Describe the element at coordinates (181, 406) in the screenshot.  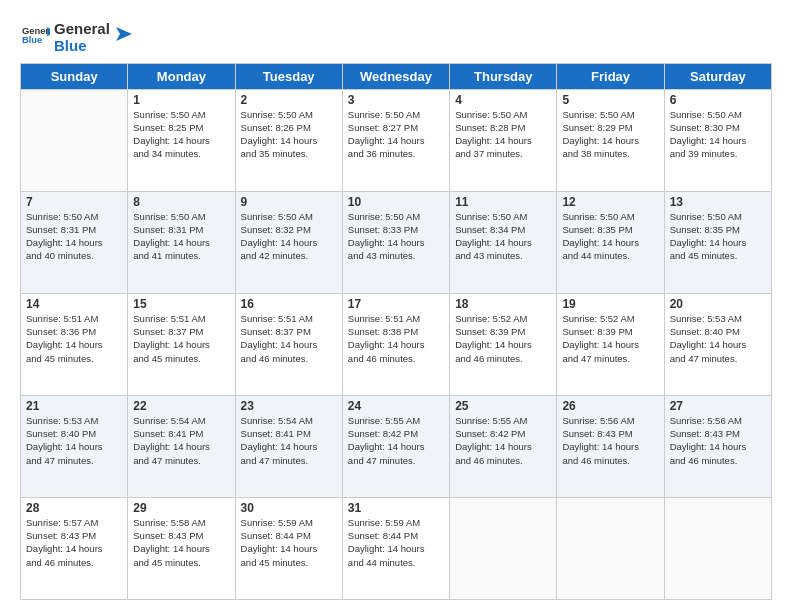
I see `day-number: 22` at that location.